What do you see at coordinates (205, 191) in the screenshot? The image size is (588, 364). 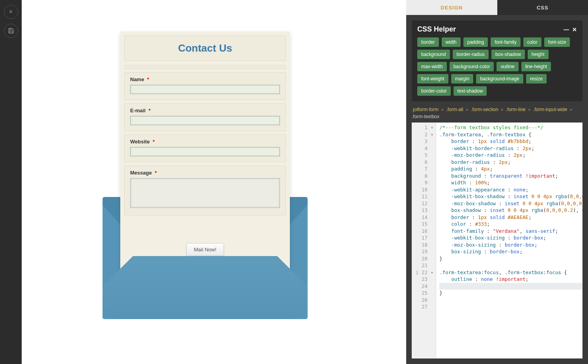 I see `form-field-message: Message *` at bounding box center [205, 191].